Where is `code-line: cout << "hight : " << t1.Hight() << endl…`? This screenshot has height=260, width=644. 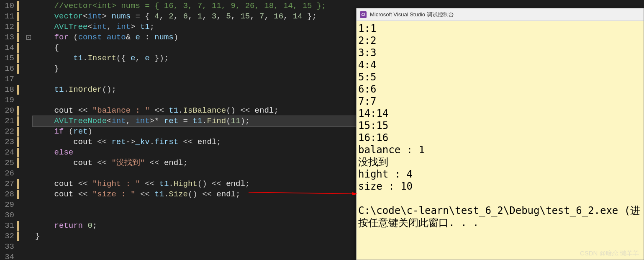 code-line: cout << "hight : " << t1.Hight() << endl… is located at coordinates (196, 184).